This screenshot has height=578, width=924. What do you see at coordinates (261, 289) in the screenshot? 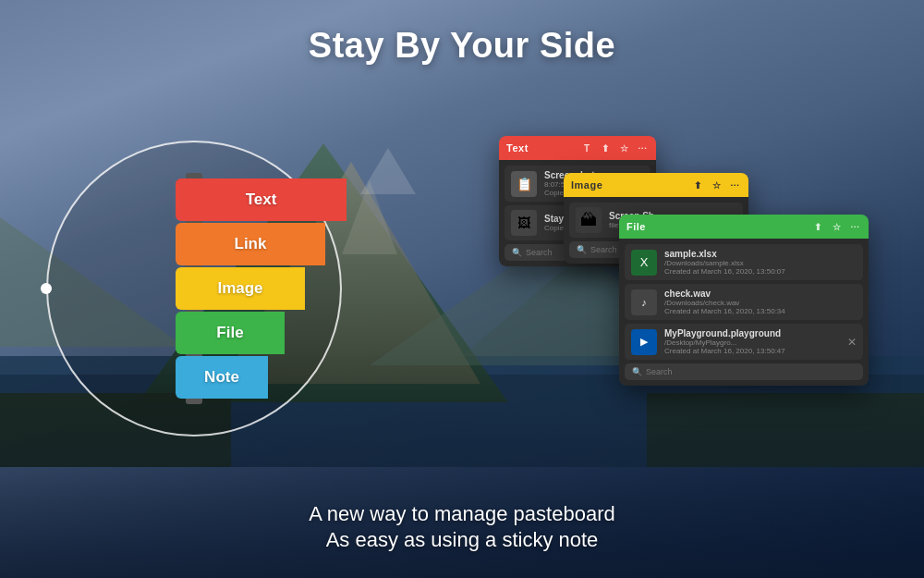
I see `category-tabs: Text Link Image File Note` at bounding box center [261, 289].